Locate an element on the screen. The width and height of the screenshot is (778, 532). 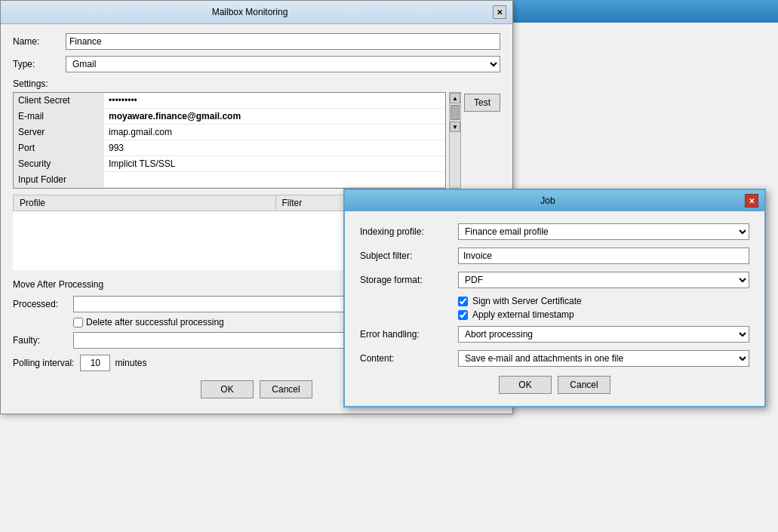
table-row: Client Secret ••••••••• is located at coordinates (229, 101).